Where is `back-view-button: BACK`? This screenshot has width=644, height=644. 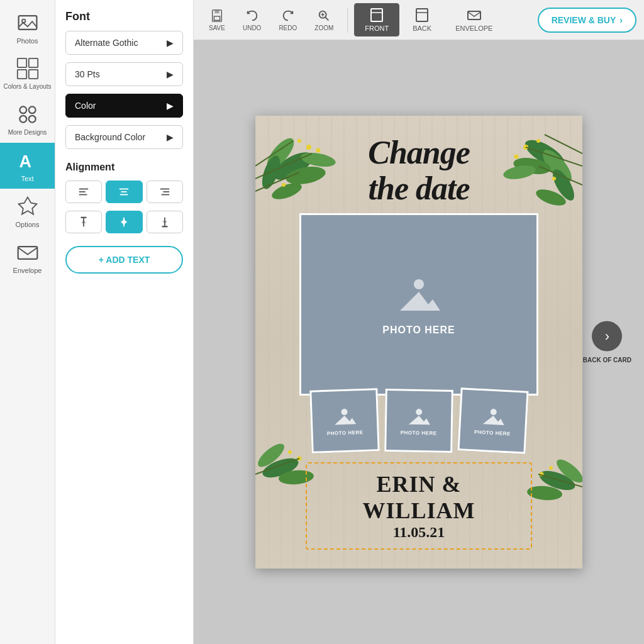
back-view-button: BACK is located at coordinates (422, 20).